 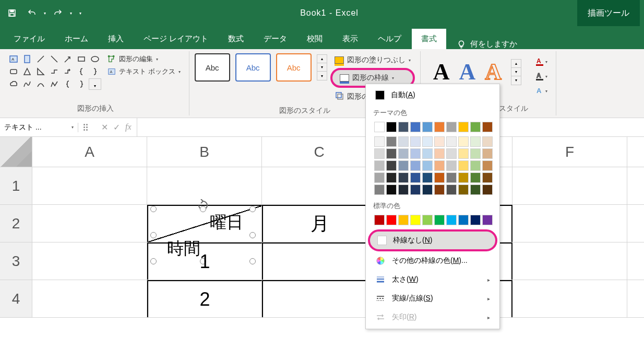 What do you see at coordinates (319, 299) in the screenshot?
I see `cell-c4` at bounding box center [319, 299].